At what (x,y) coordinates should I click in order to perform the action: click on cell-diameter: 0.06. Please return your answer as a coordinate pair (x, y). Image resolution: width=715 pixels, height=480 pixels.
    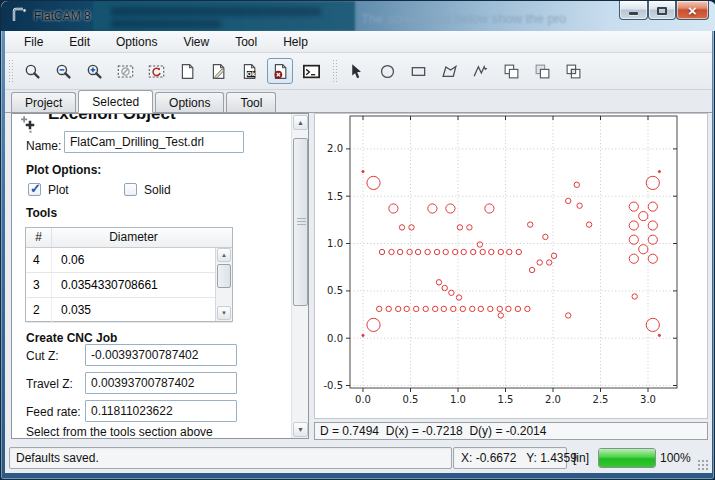
    Looking at the image, I should click on (134, 260).